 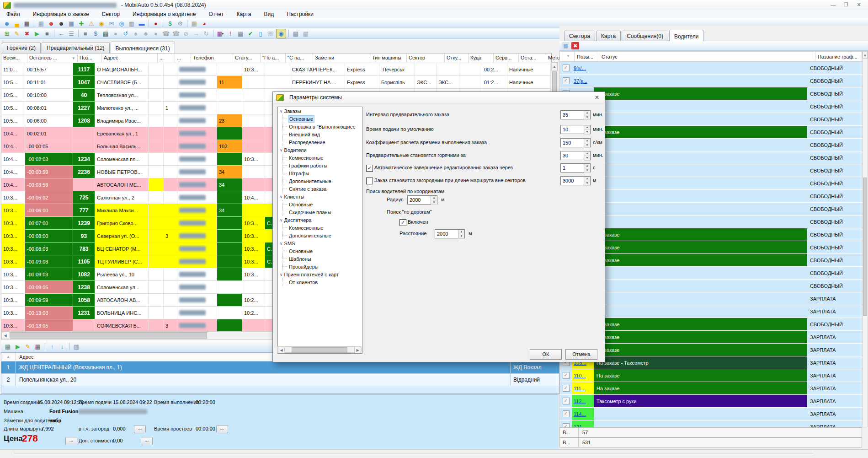 What do you see at coordinates (575, 143) in the screenshot?
I see `field-input: 150▲▼` at bounding box center [575, 143].